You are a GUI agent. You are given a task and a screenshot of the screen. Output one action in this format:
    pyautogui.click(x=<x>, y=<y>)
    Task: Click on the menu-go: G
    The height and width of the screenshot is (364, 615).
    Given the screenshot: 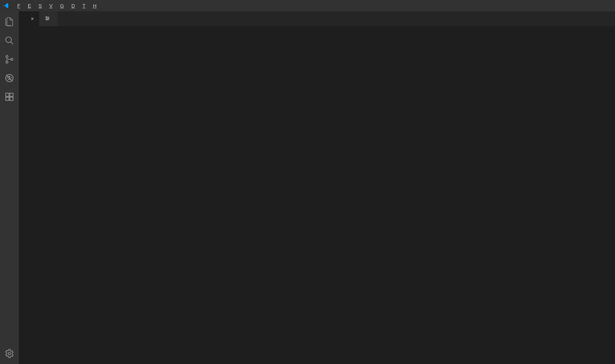 What is the action you would take?
    pyautogui.click(x=62, y=6)
    